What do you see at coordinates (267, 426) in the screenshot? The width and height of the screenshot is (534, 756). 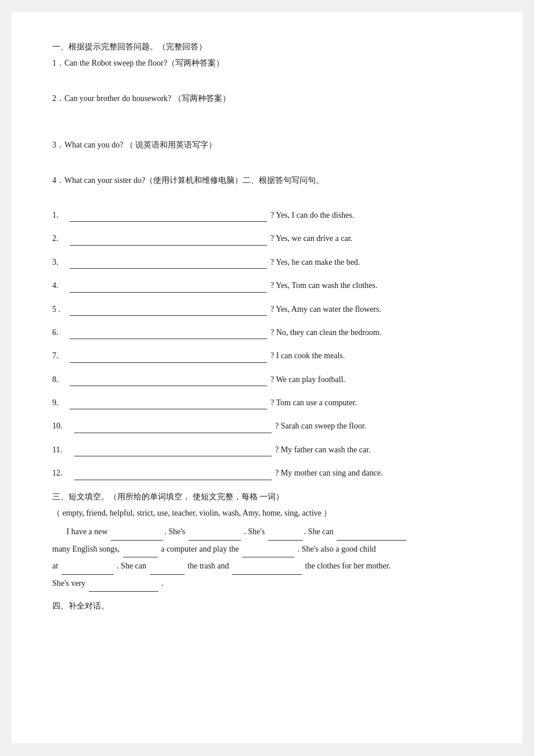 I see `answer-item-10: 10. ? Sarah can sweep the floor.` at bounding box center [267, 426].